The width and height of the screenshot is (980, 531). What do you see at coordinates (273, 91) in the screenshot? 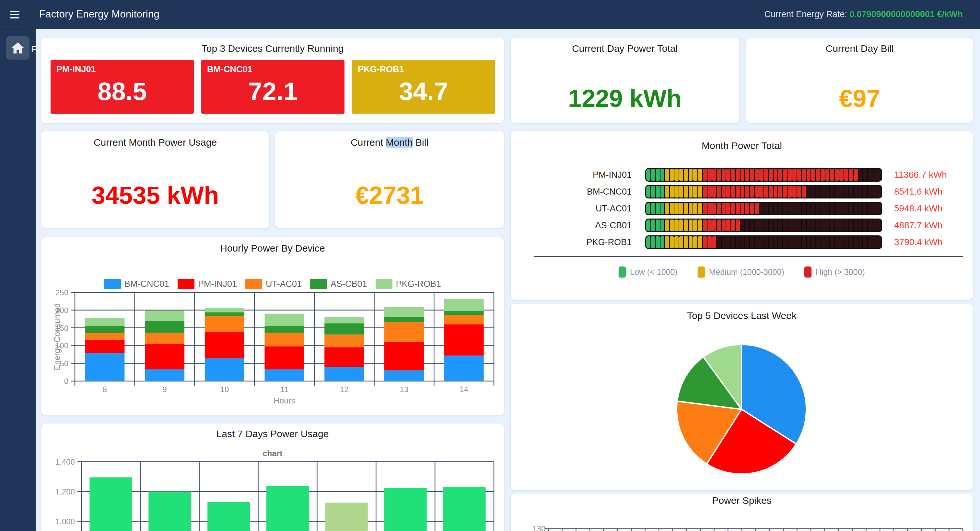
I see `tile-value: 72.1` at bounding box center [273, 91].